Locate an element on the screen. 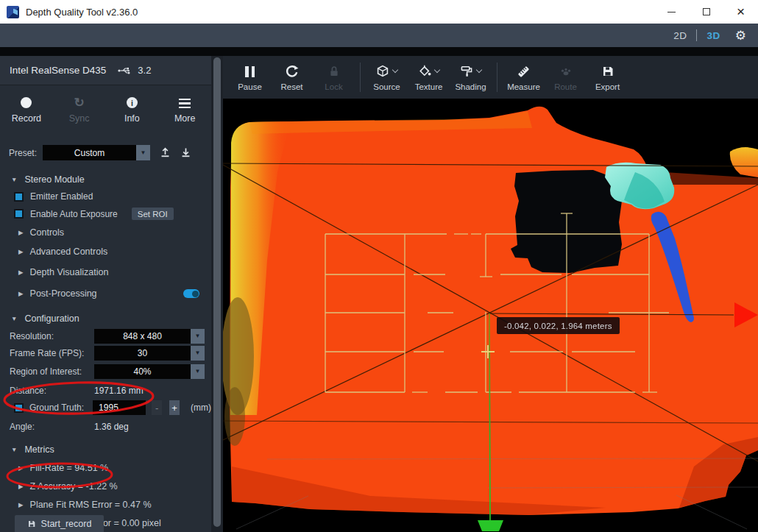 The image size is (758, 532). auto-exposure-checkbox is located at coordinates (19, 213).